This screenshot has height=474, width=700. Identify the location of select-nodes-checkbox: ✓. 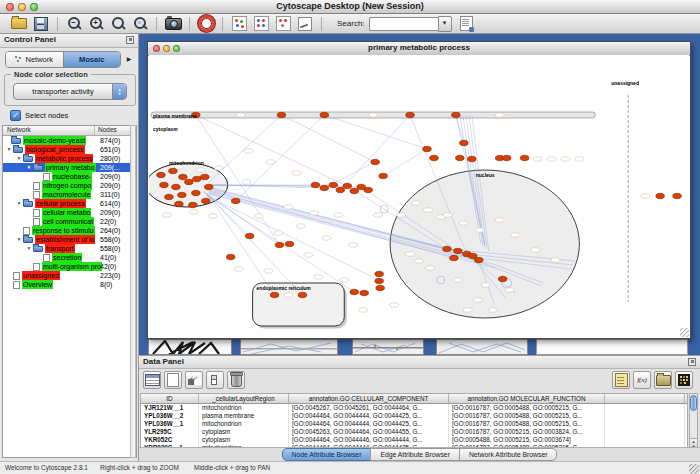
(16, 116).